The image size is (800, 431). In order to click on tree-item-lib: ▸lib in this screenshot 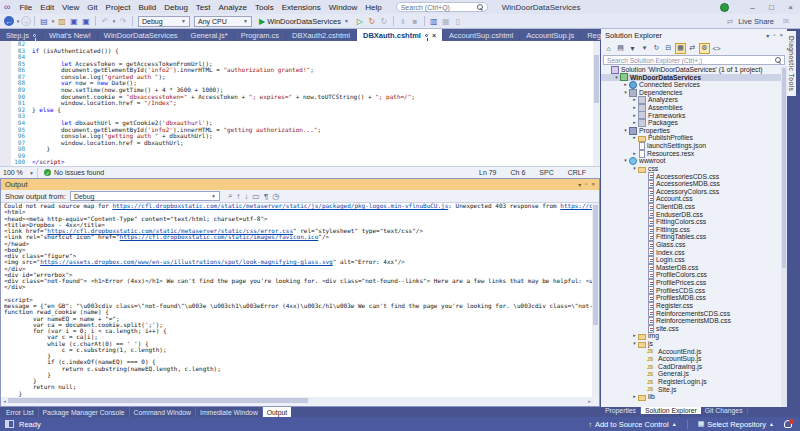, I will do `click(694, 397)`.